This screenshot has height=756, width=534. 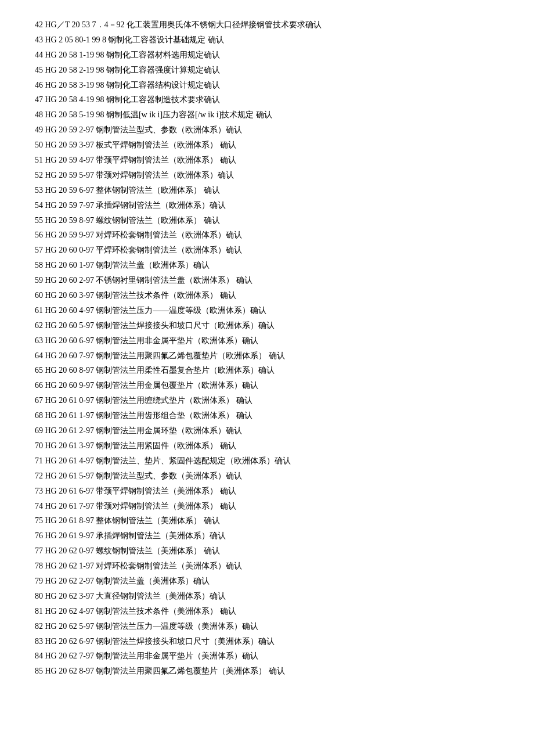 What do you see at coordinates (267, 296) in the screenshot?
I see `list-item: 60 HG 20 60 3-97 钢制管法兰技术条件（欧洲体系） 确认` at bounding box center [267, 296].